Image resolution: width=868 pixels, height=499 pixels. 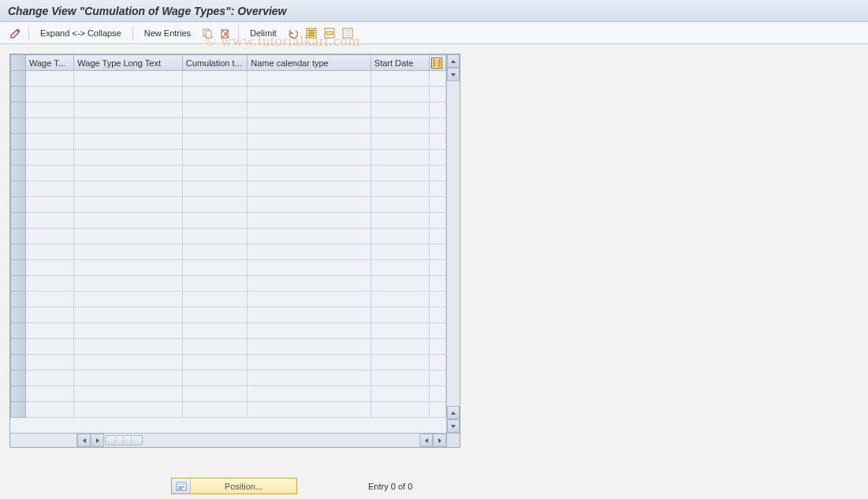 What do you see at coordinates (124, 440) in the screenshot?
I see `hscroll-thumb: ⋮⋮⋮` at bounding box center [124, 440].